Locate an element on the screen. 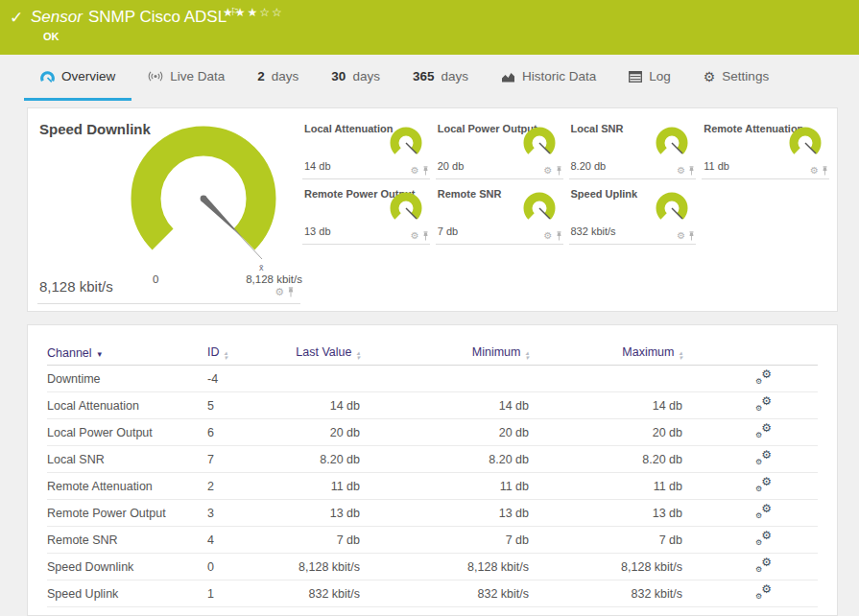 This screenshot has height=616, width=859. table-row-speed-downlink: Speed Downlink 0 8,128 kbit/s 8,128 kbit… is located at coordinates (432, 567).